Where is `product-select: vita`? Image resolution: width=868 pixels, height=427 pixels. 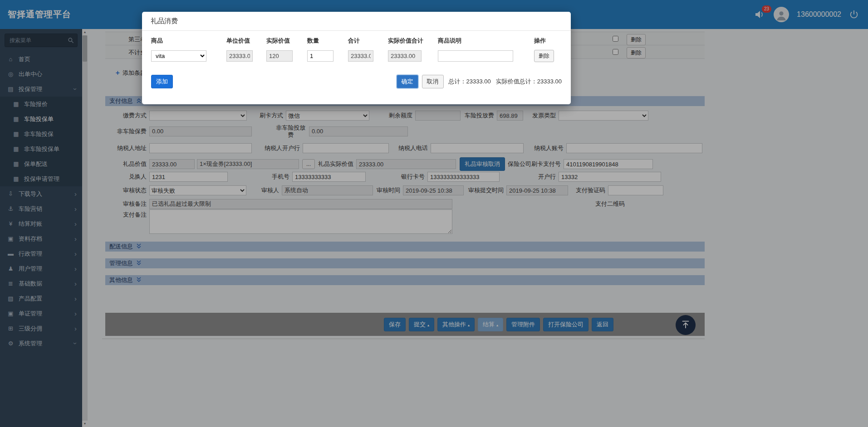
product-select: vita is located at coordinates (179, 56).